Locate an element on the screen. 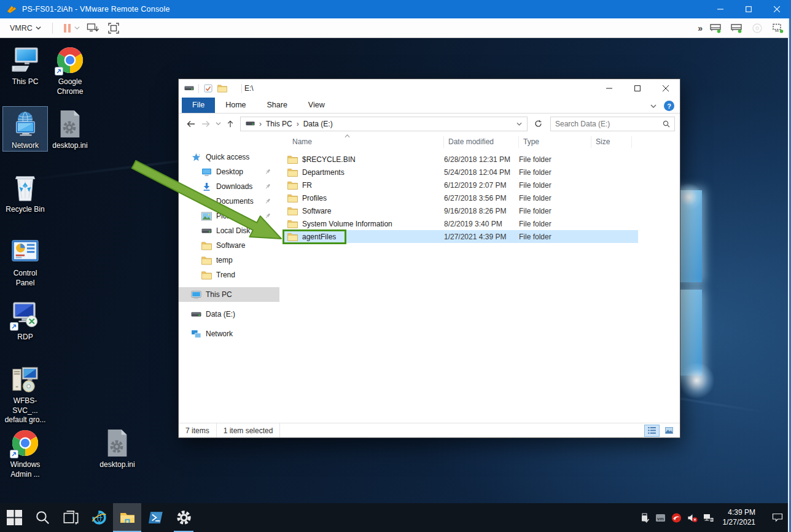 This screenshot has width=791, height=532. help-icon: ? is located at coordinates (669, 106).